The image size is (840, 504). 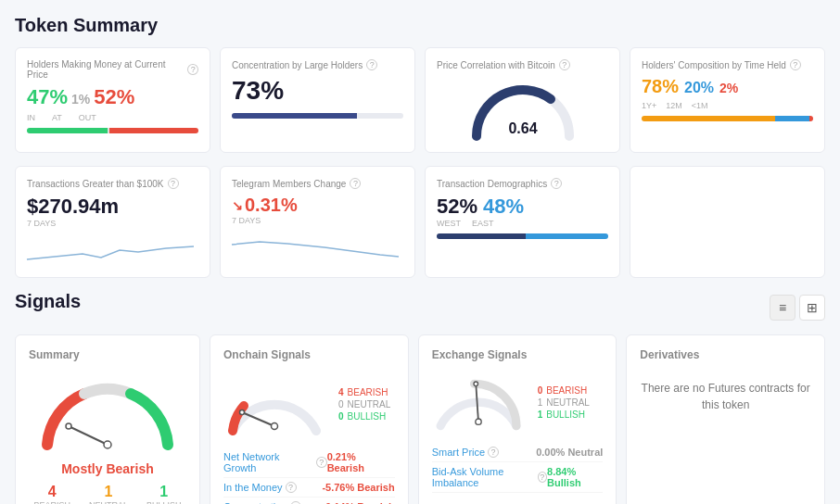 I want to click on concentration-fill, so click(x=295, y=116).